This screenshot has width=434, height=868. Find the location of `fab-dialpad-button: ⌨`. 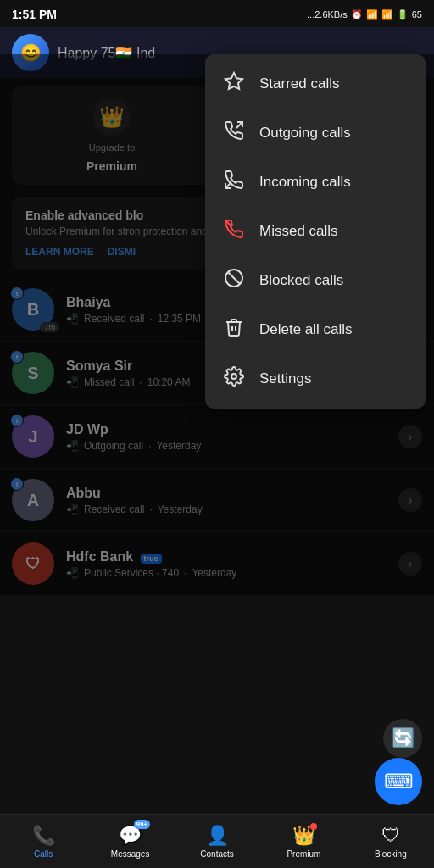

fab-dialpad-button: ⌨ is located at coordinates (398, 782).